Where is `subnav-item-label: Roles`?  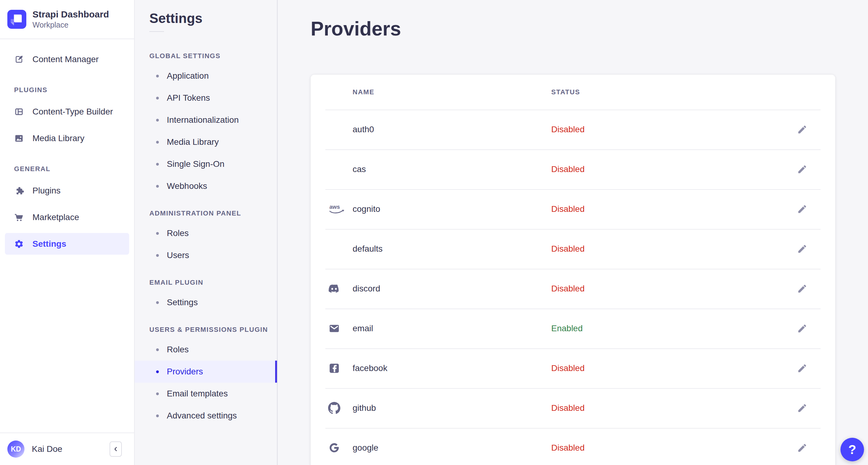
subnav-item-label: Roles is located at coordinates (178, 350).